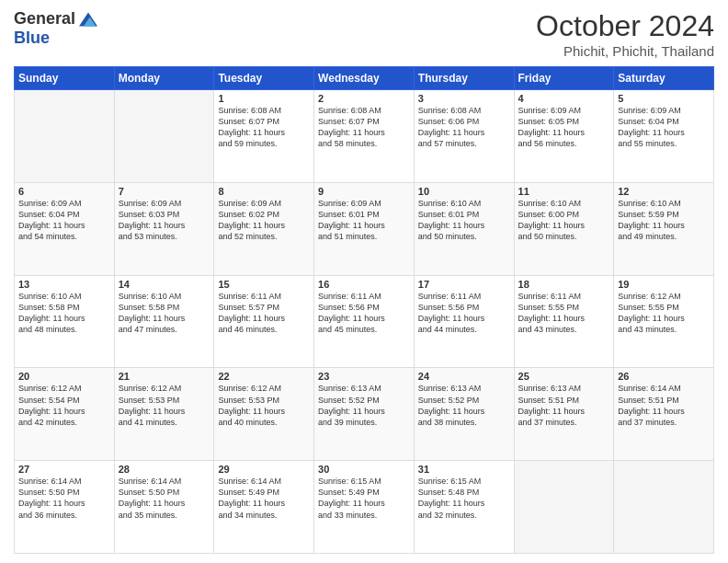  Describe the element at coordinates (463, 136) in the screenshot. I see `calendar-cell: 3Sunrise: 6:08 AMSunset: 6:06 PMDaylight…` at that location.